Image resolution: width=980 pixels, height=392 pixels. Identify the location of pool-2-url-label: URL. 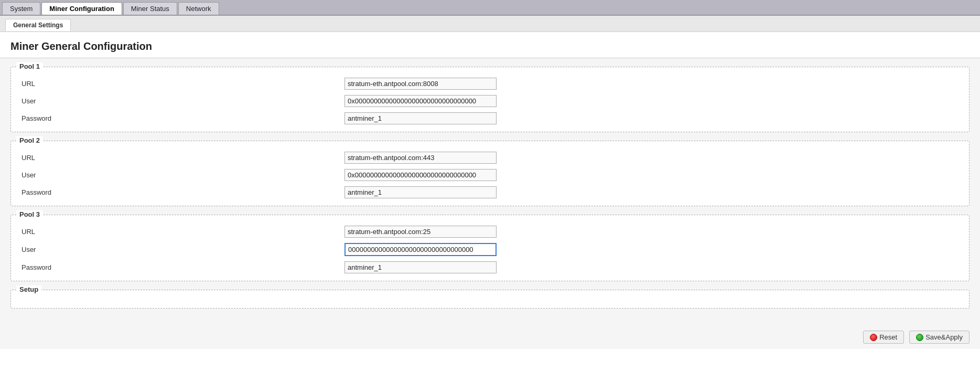
(182, 157).